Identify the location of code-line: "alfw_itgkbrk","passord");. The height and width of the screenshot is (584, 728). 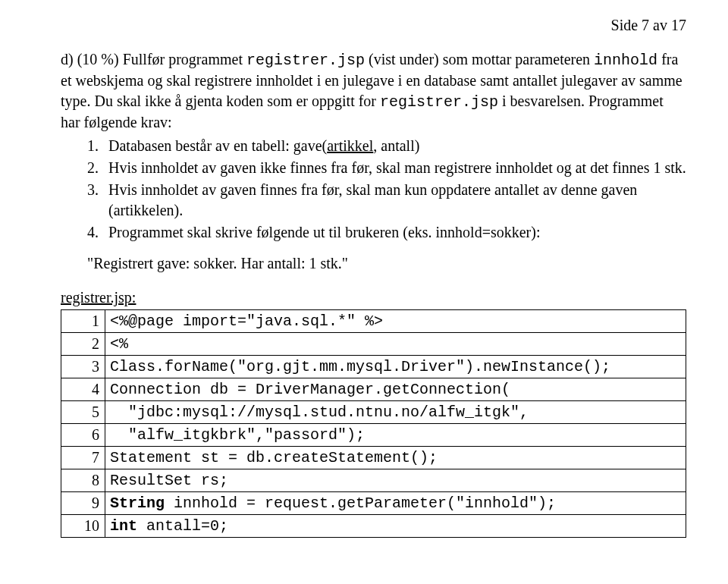
(396, 435).